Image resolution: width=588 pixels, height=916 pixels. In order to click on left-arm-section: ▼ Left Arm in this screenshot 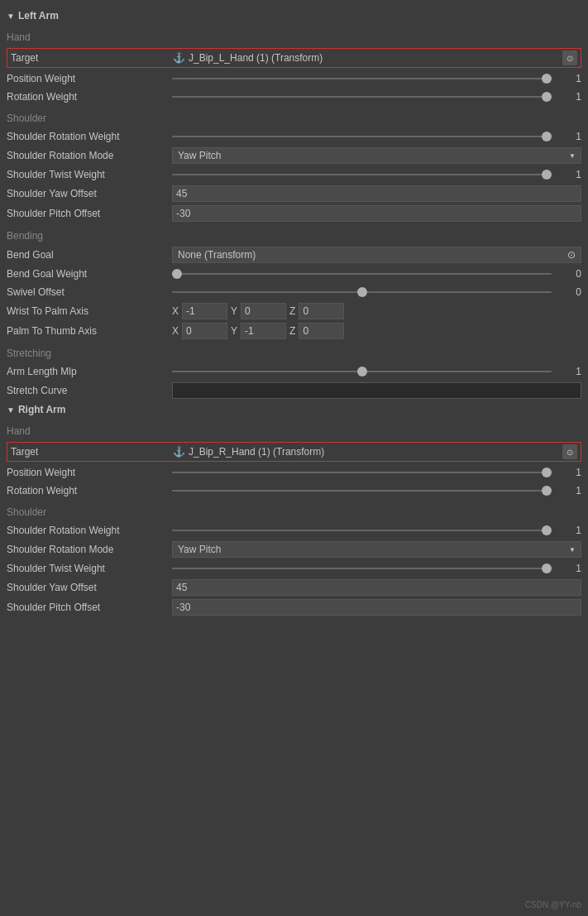, I will do `click(294, 16)`.